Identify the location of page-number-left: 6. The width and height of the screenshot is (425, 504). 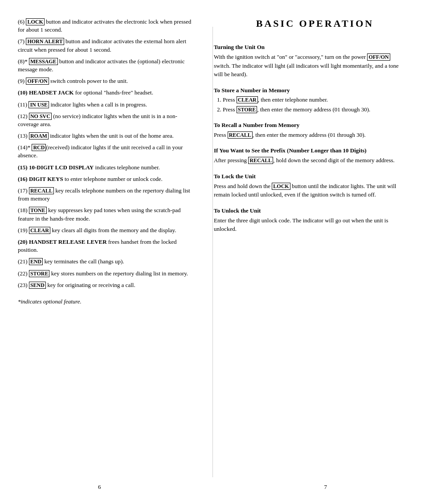
(100, 487).